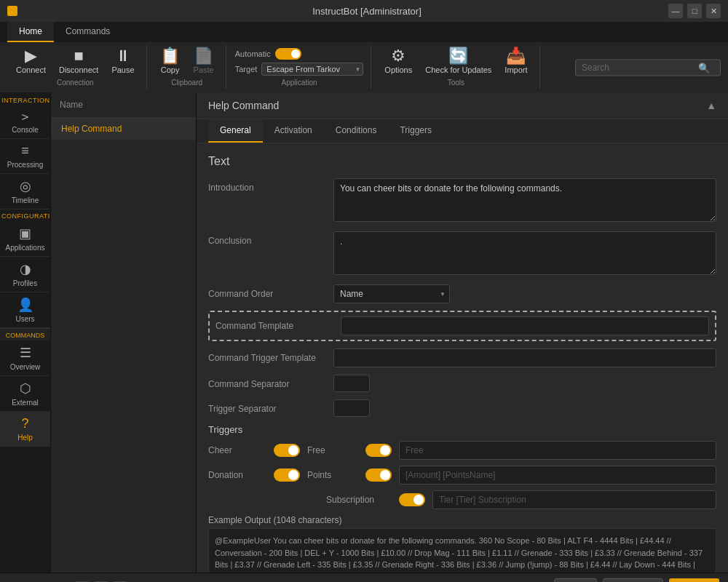 Image resolution: width=728 pixels, height=582 pixels. Describe the element at coordinates (122, 61) in the screenshot. I see `pause-button: ⏸ Pause` at that location.